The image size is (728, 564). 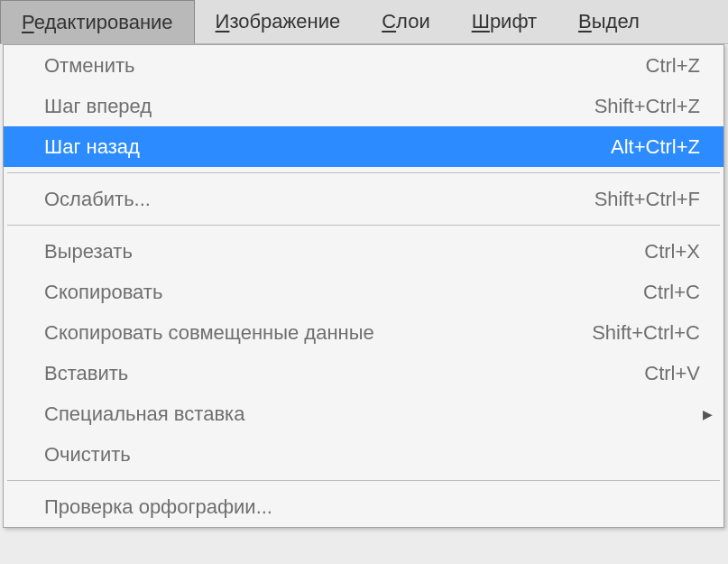 I want to click on menu-item-shortcut: Alt+Ctrl+Z, so click(x=655, y=147).